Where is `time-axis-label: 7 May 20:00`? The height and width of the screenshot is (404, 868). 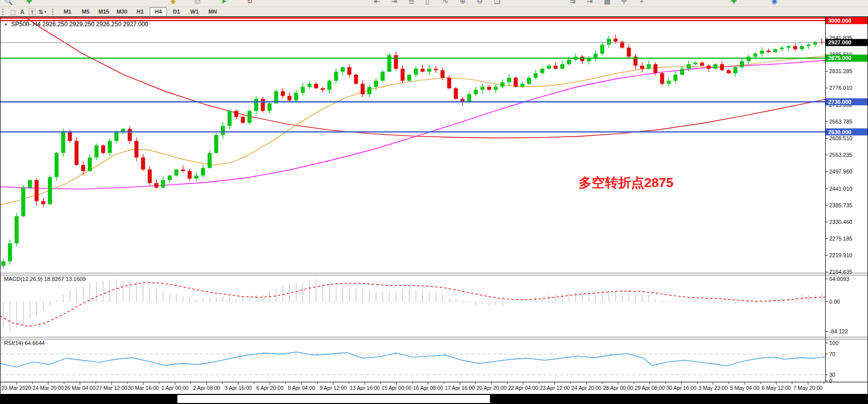
time-axis-label: 7 May 20:00 is located at coordinates (808, 388).